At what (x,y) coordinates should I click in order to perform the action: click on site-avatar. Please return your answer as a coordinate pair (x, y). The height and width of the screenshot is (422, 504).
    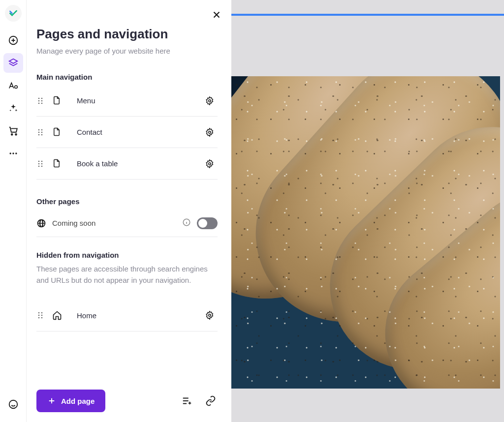
    Looking at the image, I should click on (13, 13).